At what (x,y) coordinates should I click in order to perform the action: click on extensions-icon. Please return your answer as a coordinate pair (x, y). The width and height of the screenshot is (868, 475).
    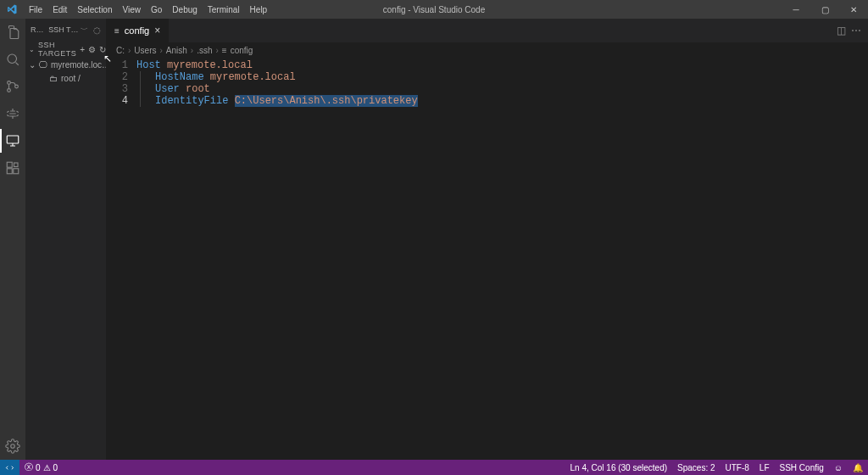
    Looking at the image, I should click on (13, 168).